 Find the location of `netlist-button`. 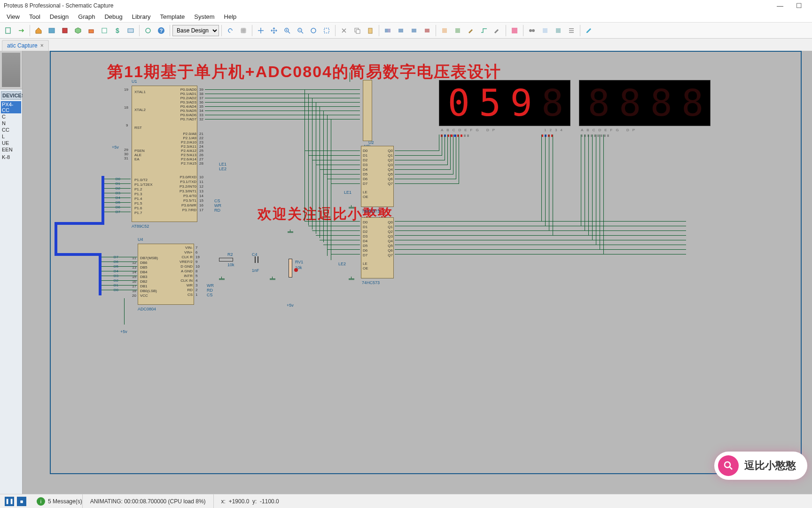

netlist-button is located at coordinates (558, 31).